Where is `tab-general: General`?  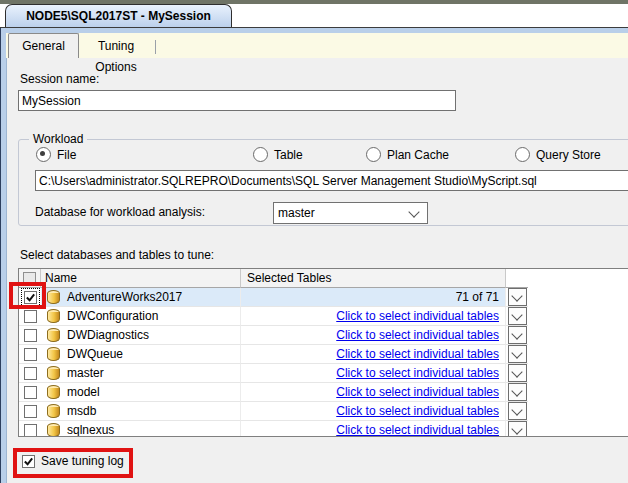 tab-general: General is located at coordinates (44, 46).